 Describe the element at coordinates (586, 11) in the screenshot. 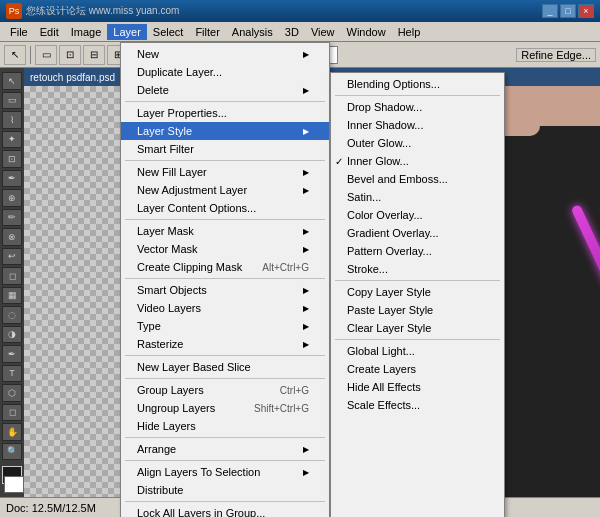

I see `close-button: ×` at that location.